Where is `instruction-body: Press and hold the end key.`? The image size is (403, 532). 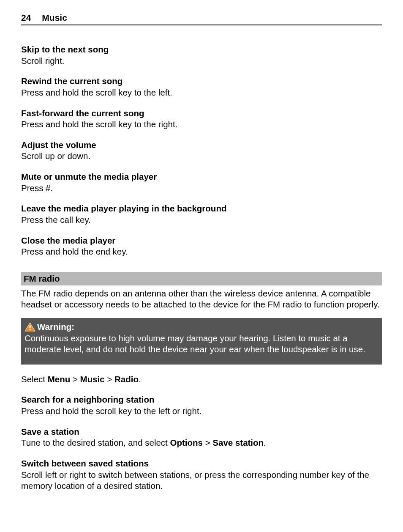 instruction-body: Press and hold the end key. is located at coordinates (202, 252).